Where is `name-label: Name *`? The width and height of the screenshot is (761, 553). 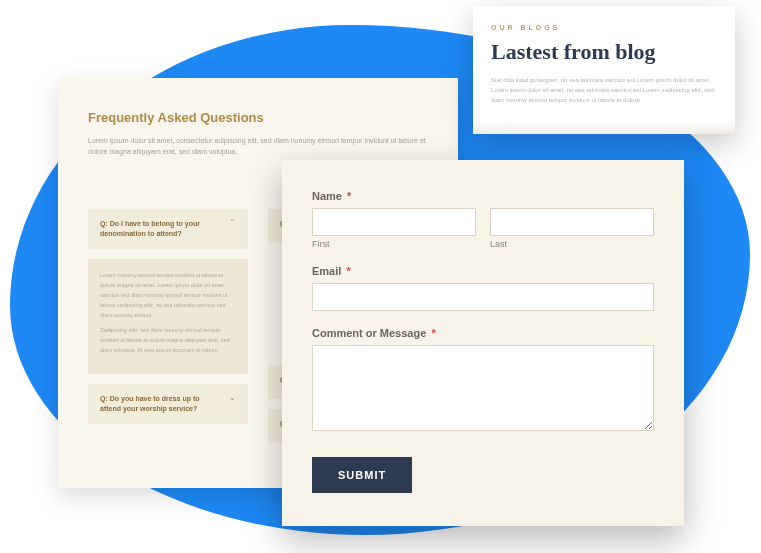
name-label: Name * is located at coordinates (483, 196).